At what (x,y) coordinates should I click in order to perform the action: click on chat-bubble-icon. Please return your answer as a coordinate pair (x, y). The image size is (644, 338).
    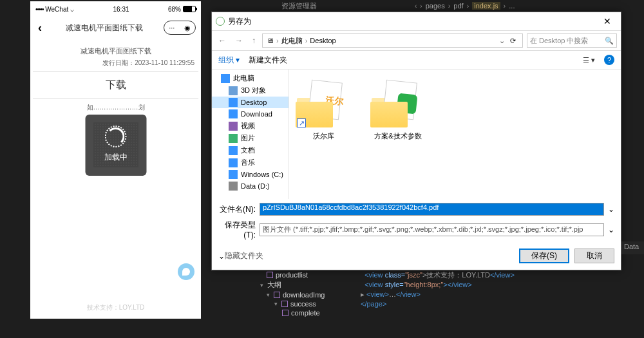
    Looking at the image, I should click on (186, 272).